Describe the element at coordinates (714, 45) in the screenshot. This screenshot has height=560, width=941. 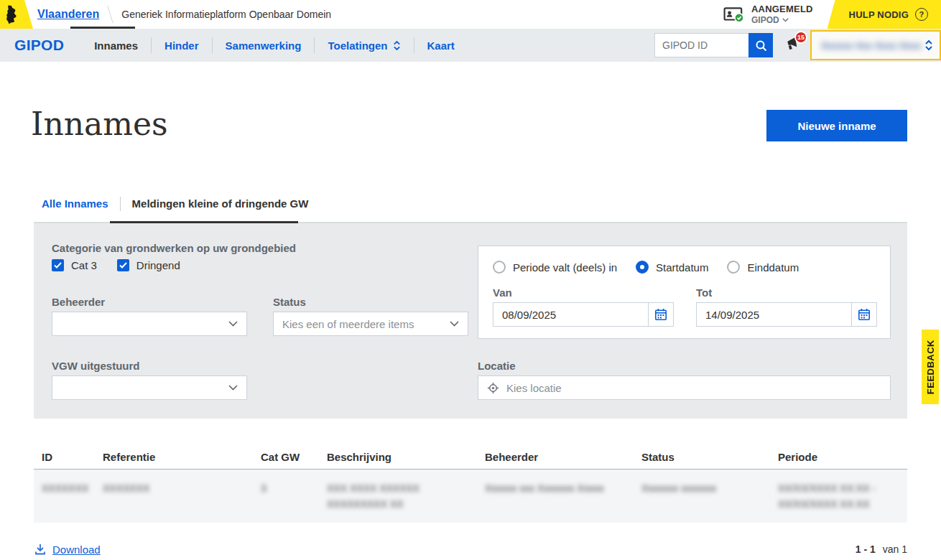
I see `gipod-id-search` at that location.